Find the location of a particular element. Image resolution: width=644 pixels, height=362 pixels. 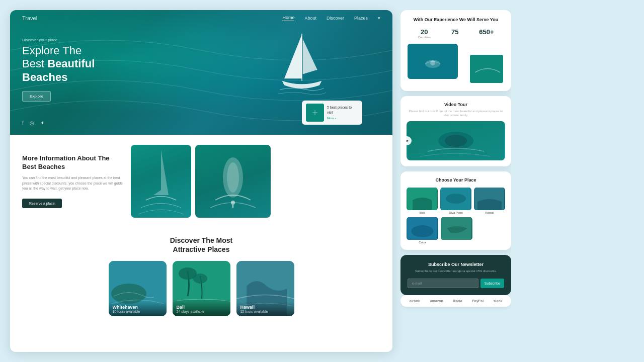

place-card-bg-bali: Bali 24 stays available is located at coordinates (201, 289).